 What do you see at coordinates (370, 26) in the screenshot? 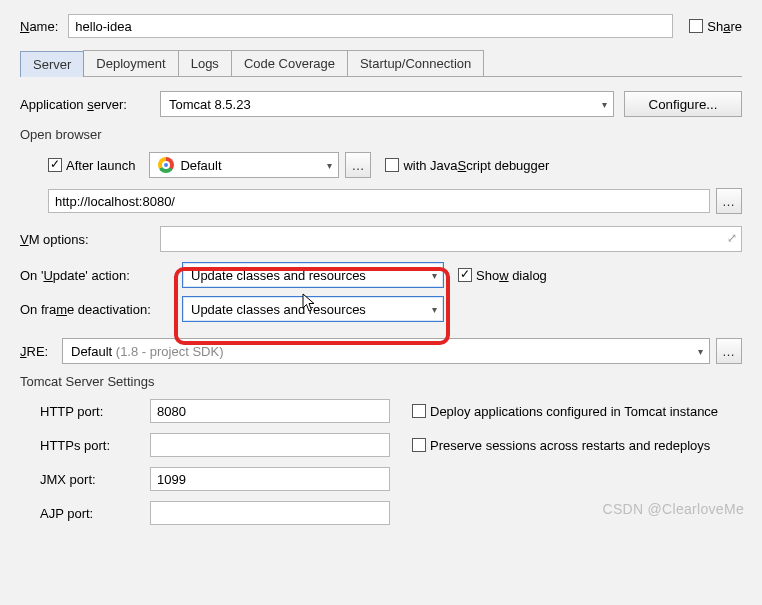
I see `name-input` at bounding box center [370, 26].